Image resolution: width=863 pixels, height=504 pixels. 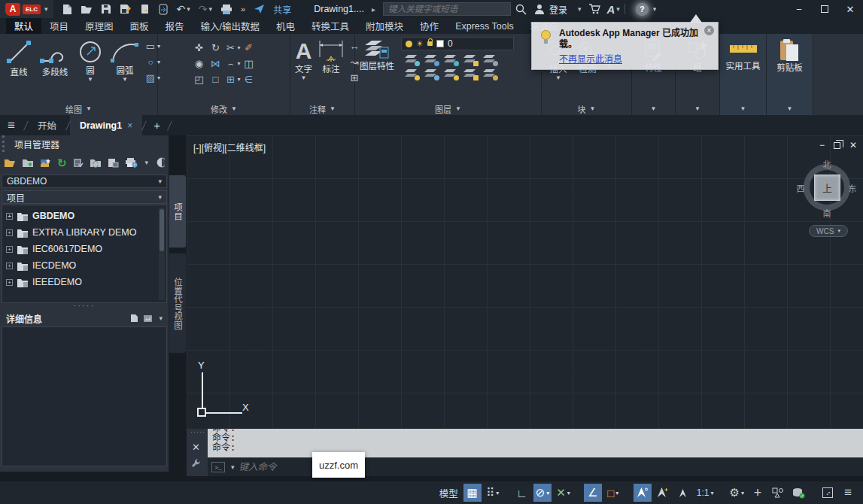 What do you see at coordinates (706, 493) in the screenshot?
I see `annotation-scale-value: 1:1▾` at bounding box center [706, 493].